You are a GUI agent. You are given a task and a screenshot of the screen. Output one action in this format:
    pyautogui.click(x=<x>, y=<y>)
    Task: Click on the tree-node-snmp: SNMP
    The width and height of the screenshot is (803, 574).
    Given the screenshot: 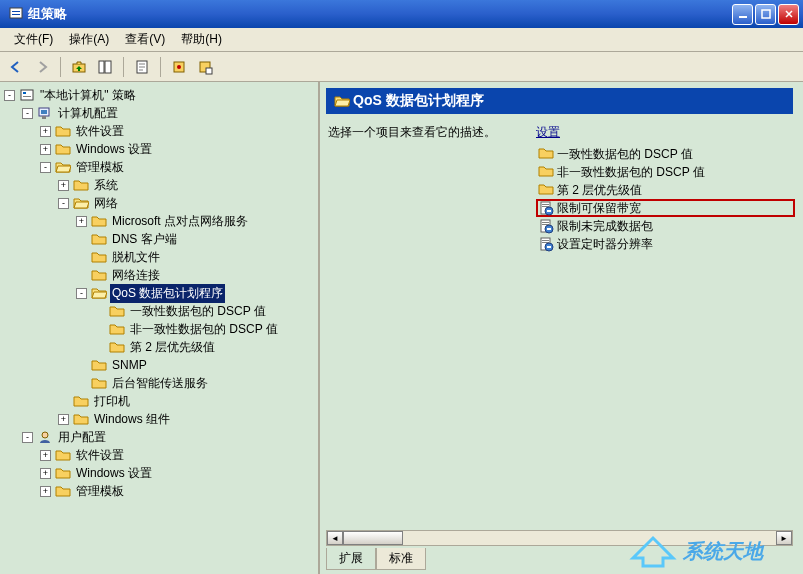 What is the action you would take?
    pyautogui.click(x=159, y=365)
    